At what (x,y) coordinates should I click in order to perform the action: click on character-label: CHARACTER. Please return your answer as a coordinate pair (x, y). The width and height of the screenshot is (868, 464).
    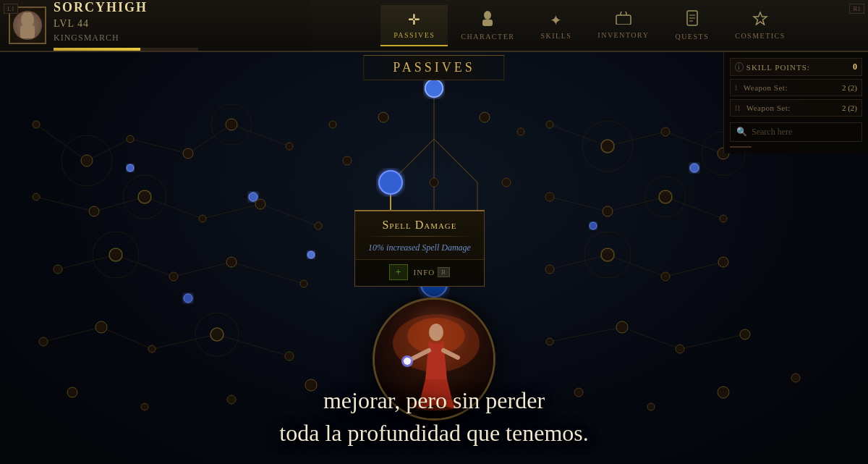
    Looking at the image, I should click on (488, 36).